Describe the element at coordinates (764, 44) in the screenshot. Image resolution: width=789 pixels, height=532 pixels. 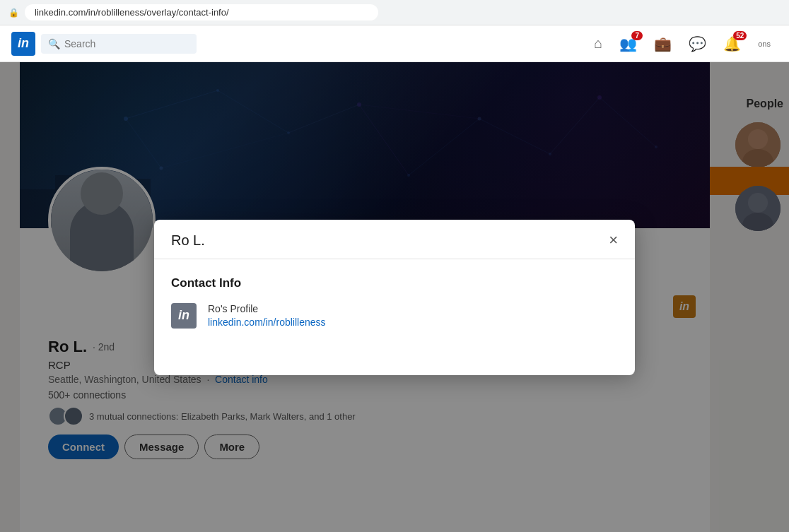
I see `nav-more-label: ons` at that location.